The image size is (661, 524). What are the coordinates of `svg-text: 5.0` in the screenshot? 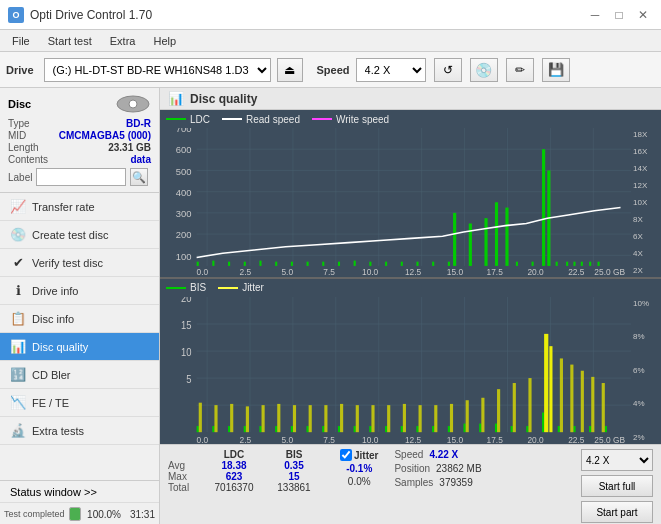 It's located at (287, 272).